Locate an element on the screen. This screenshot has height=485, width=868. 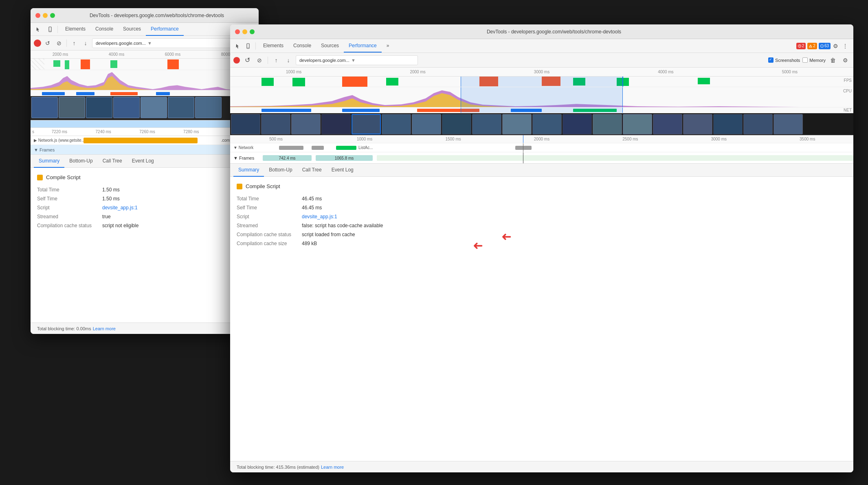
compile-title-1: Compile Script is located at coordinates (64, 178).